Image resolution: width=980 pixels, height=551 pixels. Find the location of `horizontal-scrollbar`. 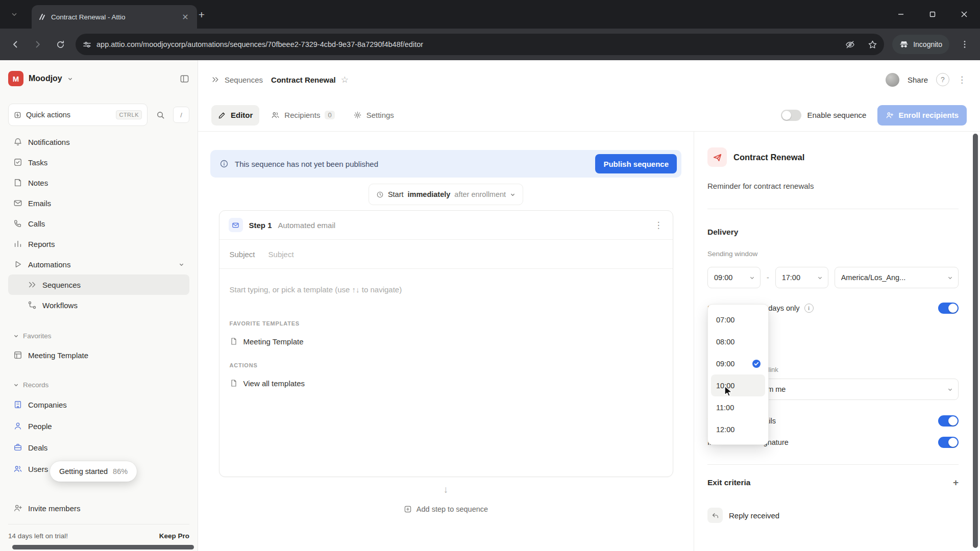

horizontal-scrollbar is located at coordinates (103, 547).